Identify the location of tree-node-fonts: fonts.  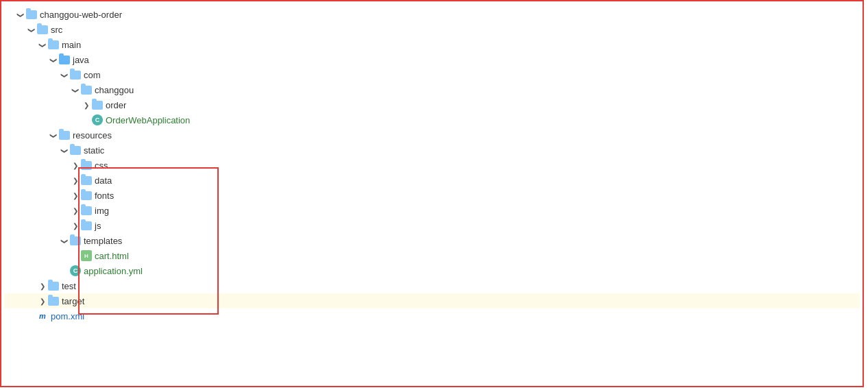
(432, 195).